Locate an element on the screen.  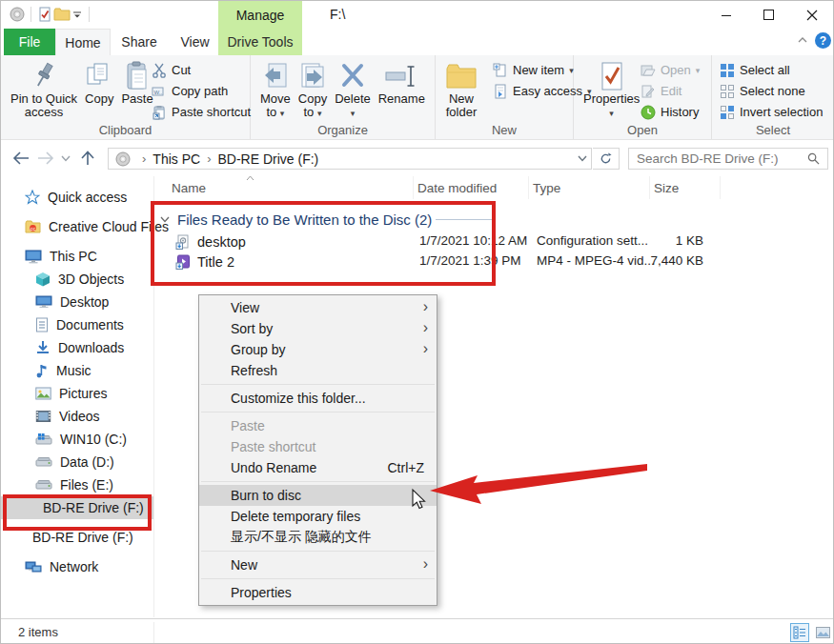
file-date-cell: 1/7/2021 10:12 AM is located at coordinates (473, 240).